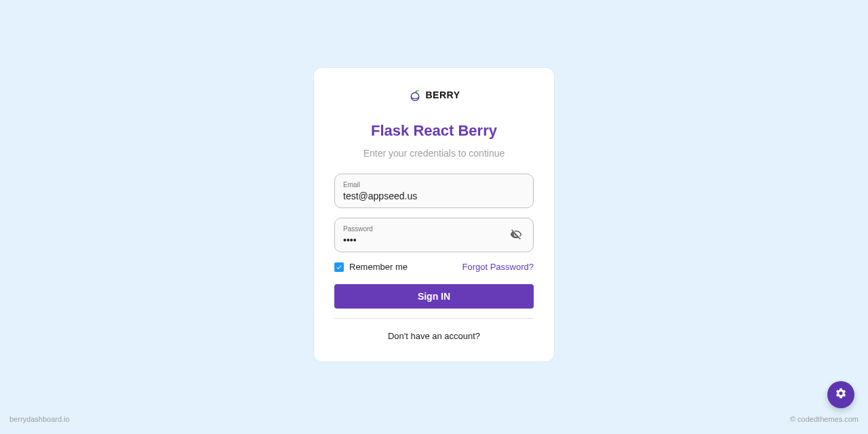 The image size is (868, 434). I want to click on email-label: Email, so click(434, 184).